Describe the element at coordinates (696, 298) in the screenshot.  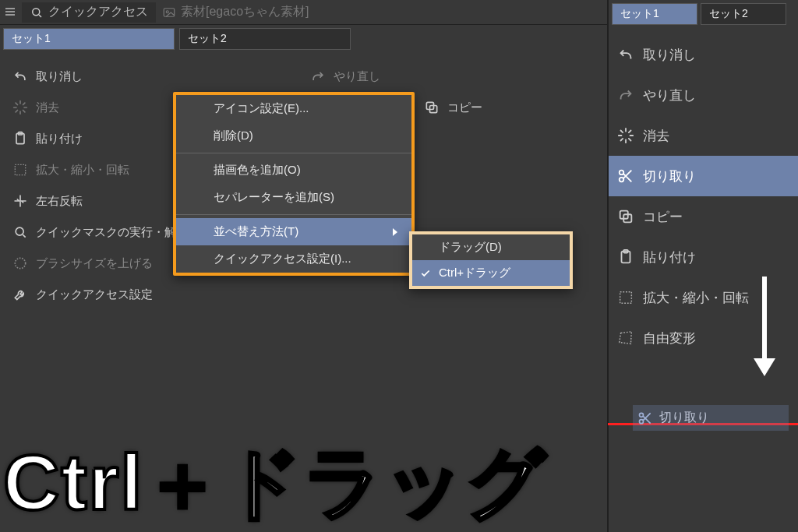
I see `r-label: 拡大・縮小・回転` at that location.